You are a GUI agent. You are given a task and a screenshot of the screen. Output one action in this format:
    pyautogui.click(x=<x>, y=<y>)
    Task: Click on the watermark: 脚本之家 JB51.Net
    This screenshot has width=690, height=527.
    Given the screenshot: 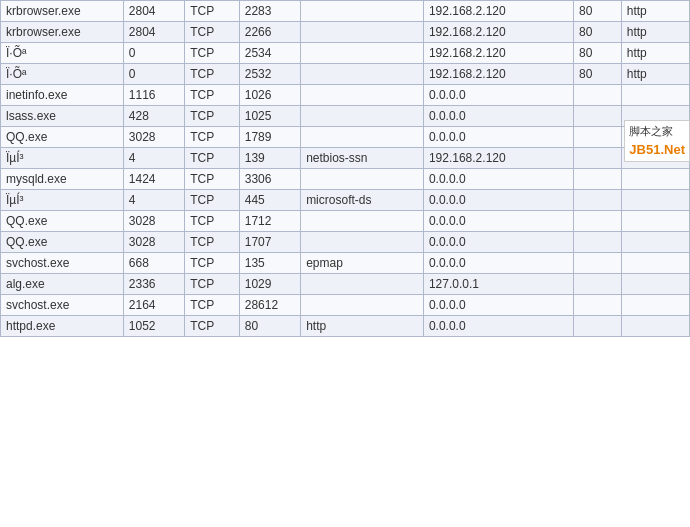 What is the action you would take?
    pyautogui.click(x=657, y=141)
    